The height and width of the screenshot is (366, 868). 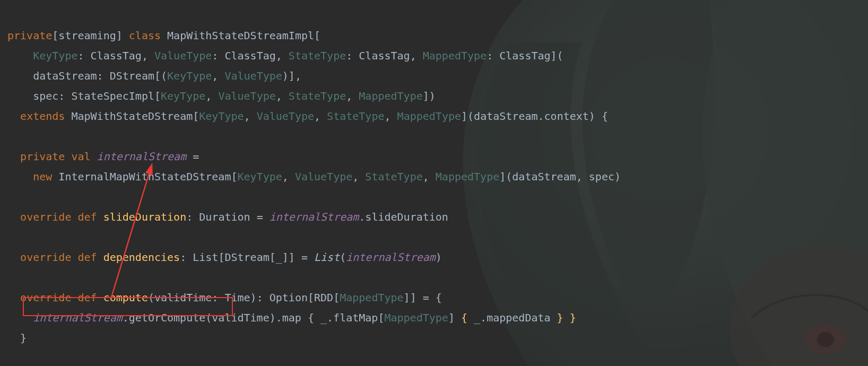 What do you see at coordinates (17, 338) in the screenshot?
I see `code-line-16: }` at bounding box center [17, 338].